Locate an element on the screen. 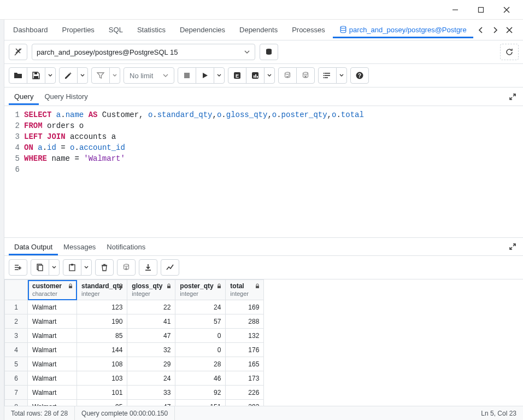 The image size is (523, 420). cell-poster-qty: 92 is located at coordinates (201, 393).